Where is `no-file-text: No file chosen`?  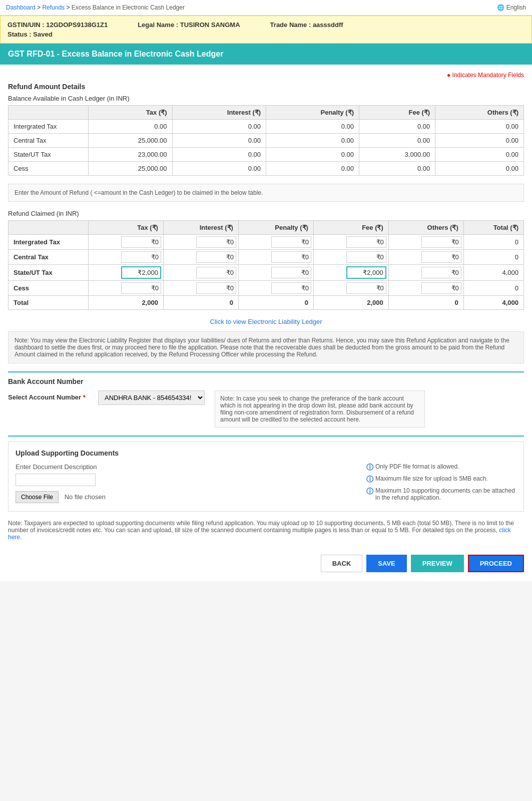
no-file-text: No file chosen is located at coordinates (85, 497).